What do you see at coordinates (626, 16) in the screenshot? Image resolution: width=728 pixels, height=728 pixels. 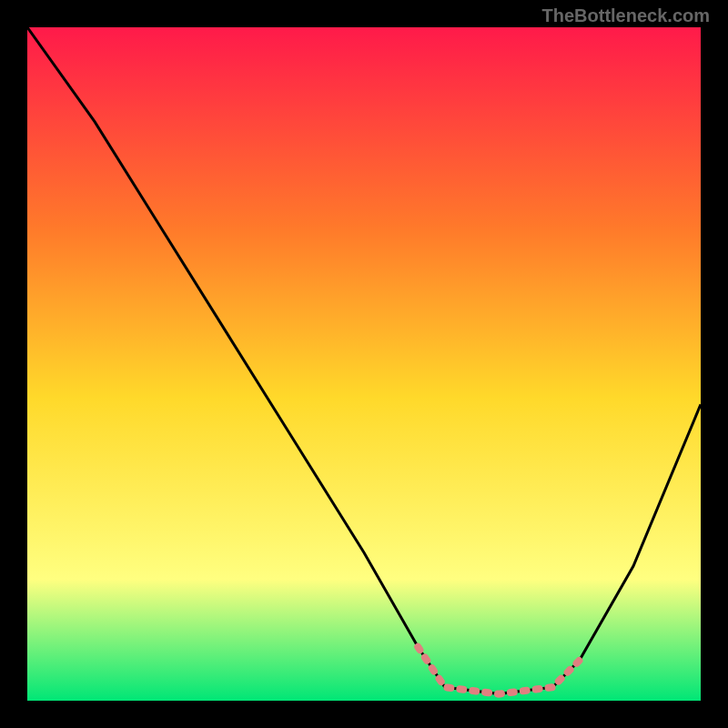 I see `watermark-text: TheBottleneck.com` at bounding box center [626, 16].